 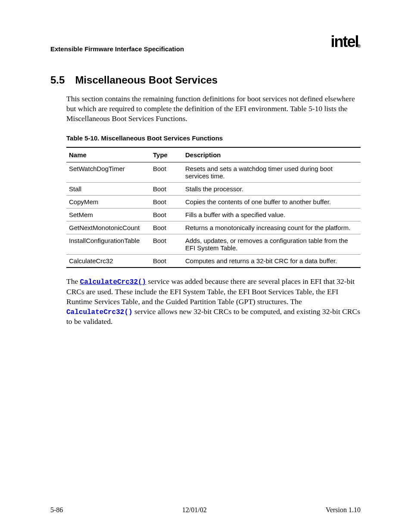 What do you see at coordinates (214, 155) in the screenshot?
I see `table-header-row: Name Type Description` at bounding box center [214, 155].